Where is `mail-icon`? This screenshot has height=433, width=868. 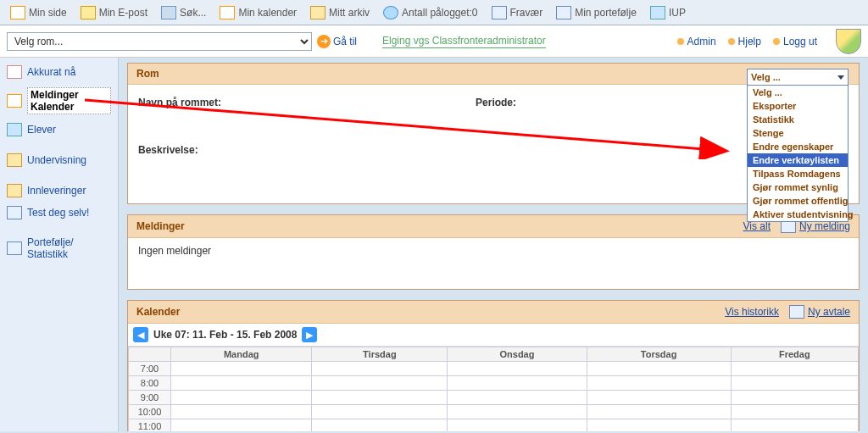
mail-icon is located at coordinates (88, 13).